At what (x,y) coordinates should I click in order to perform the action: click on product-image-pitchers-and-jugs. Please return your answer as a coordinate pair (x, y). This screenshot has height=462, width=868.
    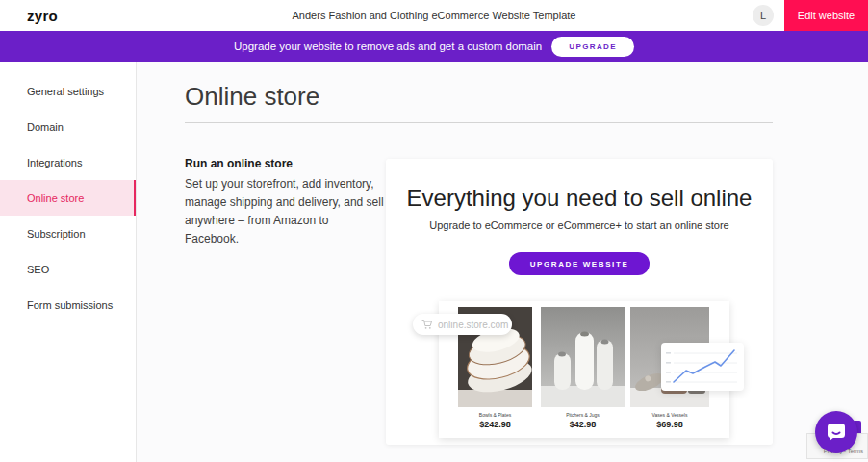
    Looking at the image, I should click on (583, 357).